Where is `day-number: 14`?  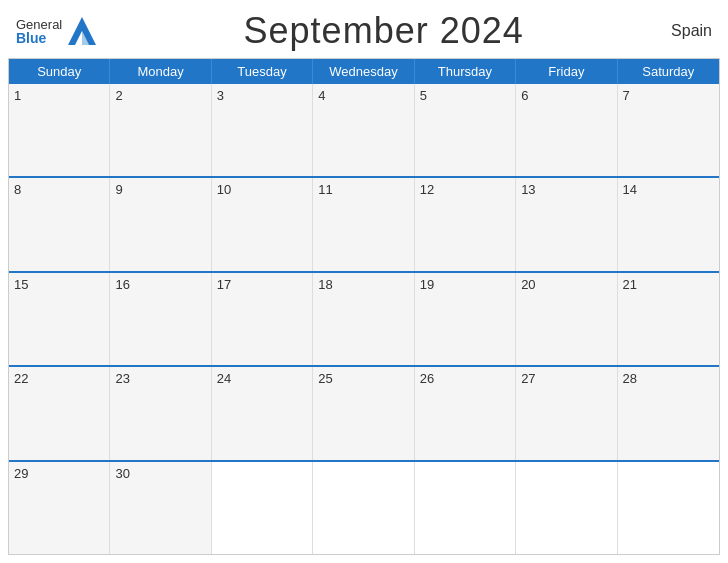
day-number: 14 is located at coordinates (630, 190).